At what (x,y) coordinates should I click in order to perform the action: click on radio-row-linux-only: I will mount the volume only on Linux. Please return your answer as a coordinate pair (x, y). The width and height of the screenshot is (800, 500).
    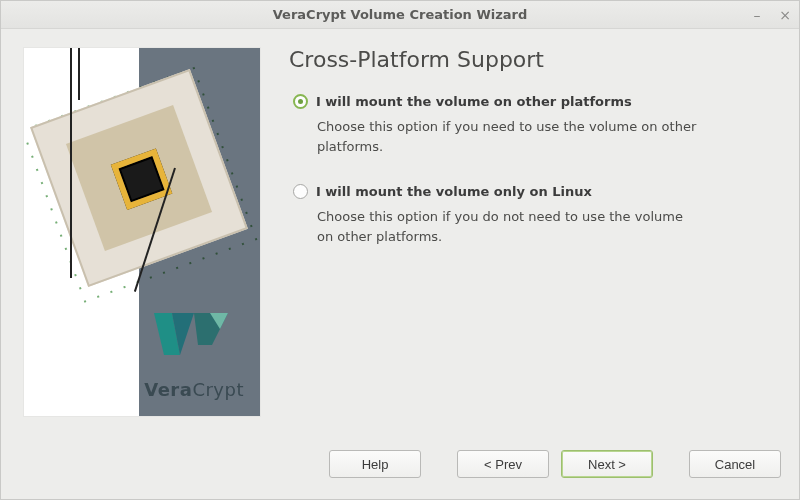
    Looking at the image, I should click on (536, 192).